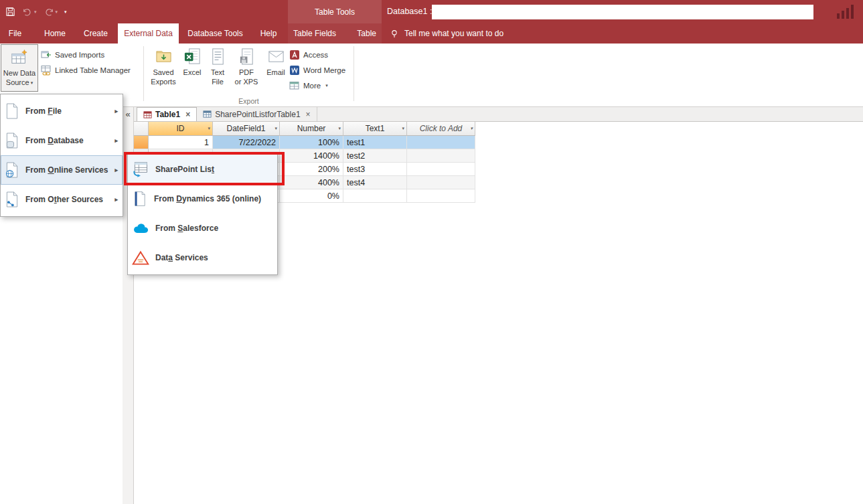 Image resolution: width=863 pixels, height=504 pixels. Describe the element at coordinates (394, 33) in the screenshot. I see `lightbulb-icon` at that location.